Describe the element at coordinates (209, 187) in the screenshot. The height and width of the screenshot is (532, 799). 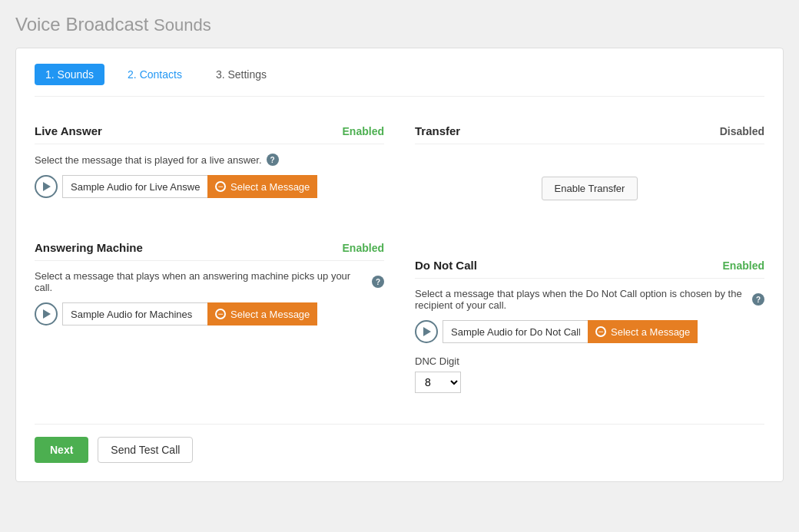
I see `live-answer-audio-row: − Select a Message` at that location.